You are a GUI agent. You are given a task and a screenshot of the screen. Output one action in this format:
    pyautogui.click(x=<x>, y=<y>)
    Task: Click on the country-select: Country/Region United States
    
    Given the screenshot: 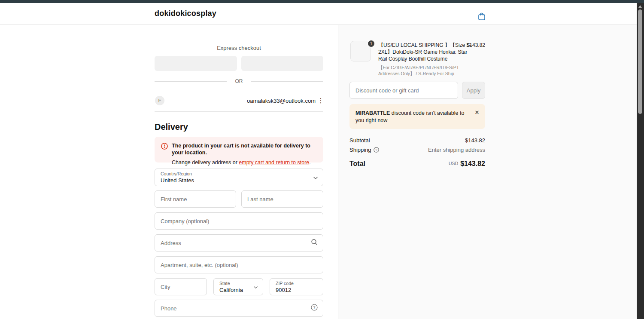 What is the action you would take?
    pyautogui.click(x=239, y=177)
    